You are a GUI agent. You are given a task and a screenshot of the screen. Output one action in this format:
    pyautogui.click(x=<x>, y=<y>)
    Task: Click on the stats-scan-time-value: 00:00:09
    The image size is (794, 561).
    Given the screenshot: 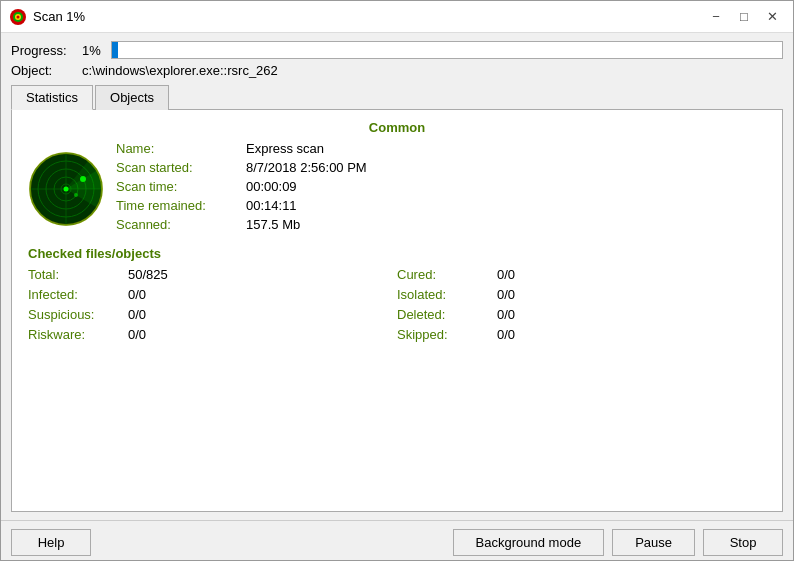 What is the action you would take?
    pyautogui.click(x=272, y=186)
    